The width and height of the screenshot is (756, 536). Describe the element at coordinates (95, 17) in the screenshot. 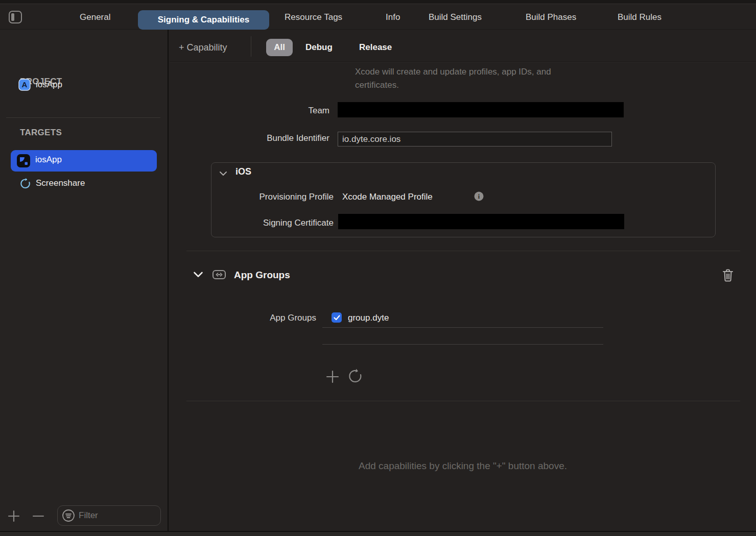

I see `tab-general: General` at that location.